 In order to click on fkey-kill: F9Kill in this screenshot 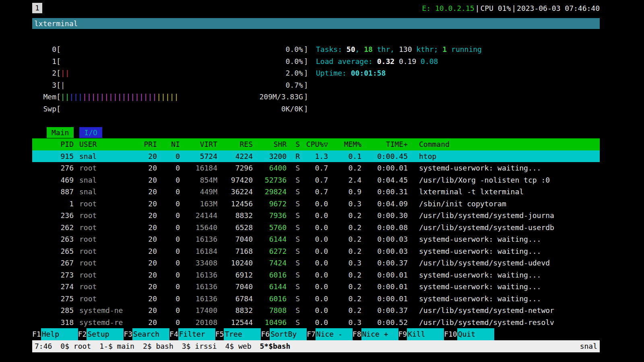, I will do `click(421, 334)`.